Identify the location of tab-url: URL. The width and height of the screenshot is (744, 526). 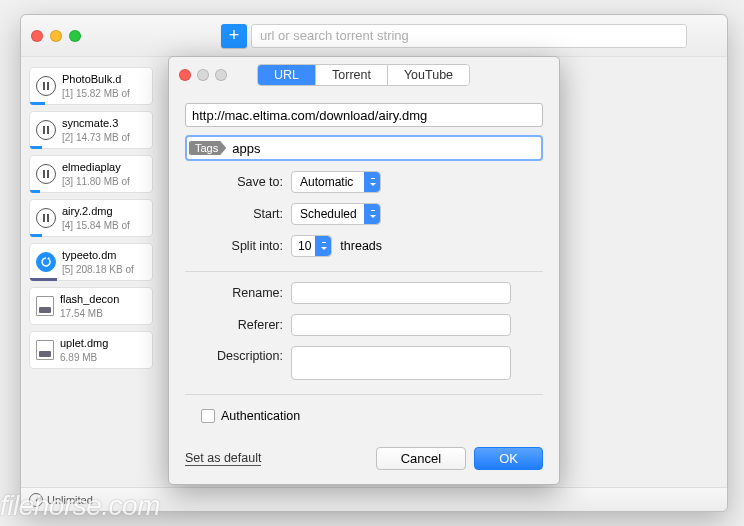
(287, 75).